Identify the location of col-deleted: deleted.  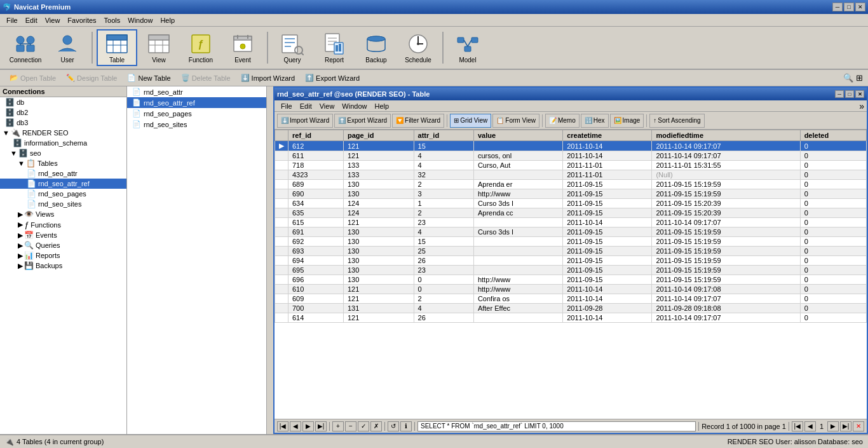
(833, 136).